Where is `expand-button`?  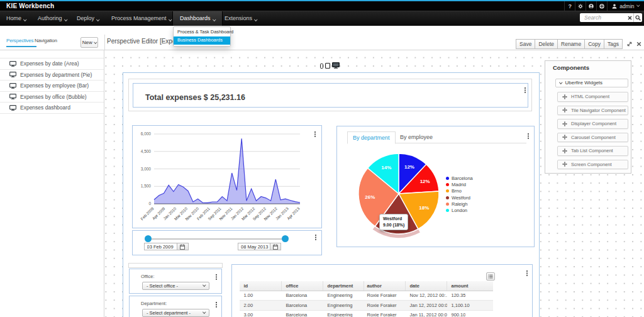
expand-button is located at coordinates (630, 44).